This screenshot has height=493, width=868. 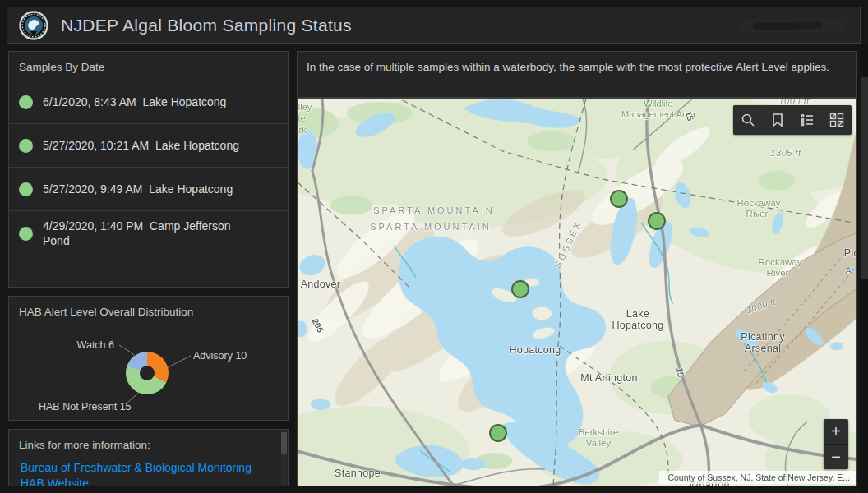 I want to click on zoom-in-button: +, so click(x=836, y=431).